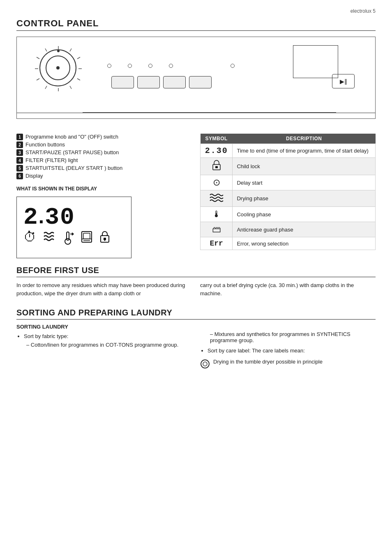  I want to click on display-visual: 2 . 3 0 ⏱, so click(74, 227).